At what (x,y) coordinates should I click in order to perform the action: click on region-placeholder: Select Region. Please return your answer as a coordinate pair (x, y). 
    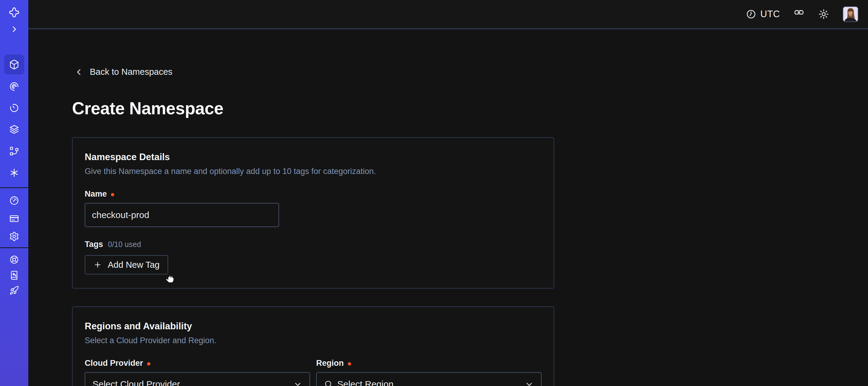
    Looking at the image, I should click on (365, 382).